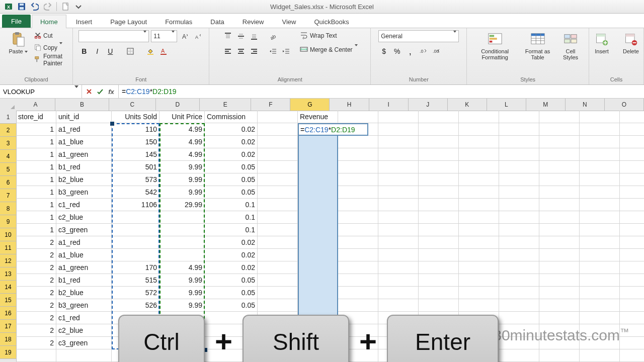  What do you see at coordinates (136, 192) in the screenshot?
I see `cell-C7: 542` at bounding box center [136, 192].